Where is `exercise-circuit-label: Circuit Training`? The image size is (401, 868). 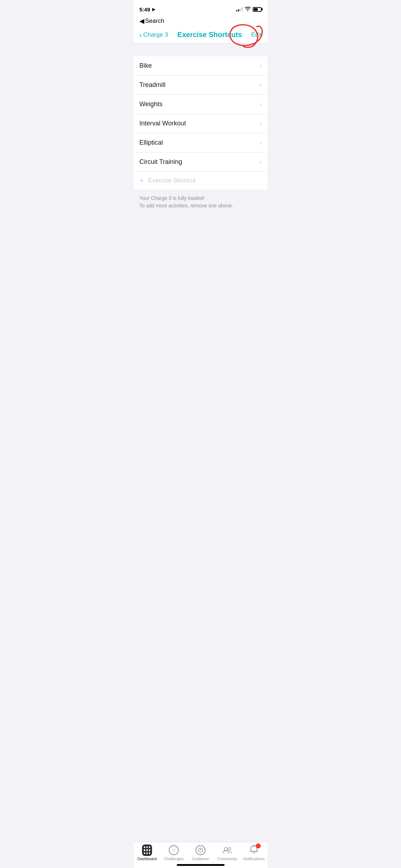
exercise-circuit-label: Circuit Training is located at coordinates (161, 162).